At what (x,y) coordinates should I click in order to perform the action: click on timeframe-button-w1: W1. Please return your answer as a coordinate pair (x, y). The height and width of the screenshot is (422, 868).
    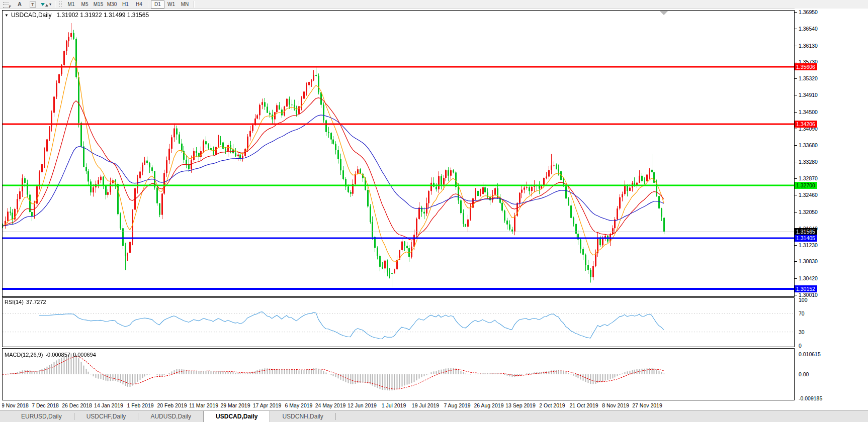
    Looking at the image, I should click on (171, 4).